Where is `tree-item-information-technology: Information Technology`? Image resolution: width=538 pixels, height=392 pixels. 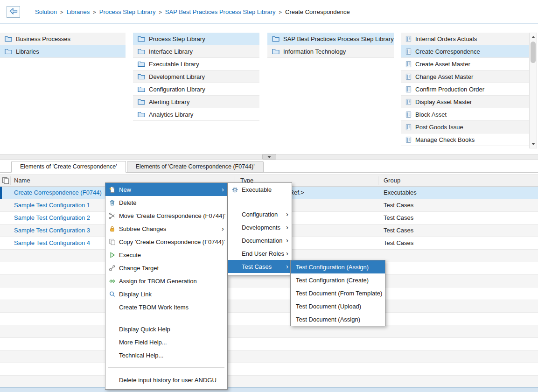
tree-item-information-technology: Information Technology is located at coordinates (330, 51).